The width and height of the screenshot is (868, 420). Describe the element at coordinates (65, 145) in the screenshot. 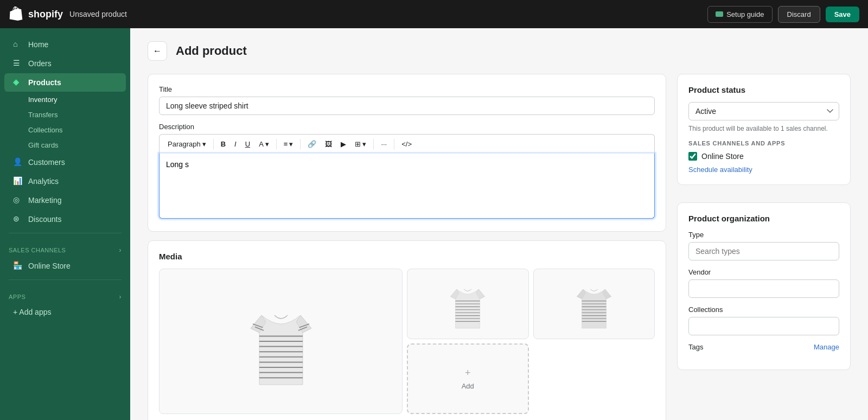

I see `sidebar-subitem-gift-cards: Gift cards` at that location.